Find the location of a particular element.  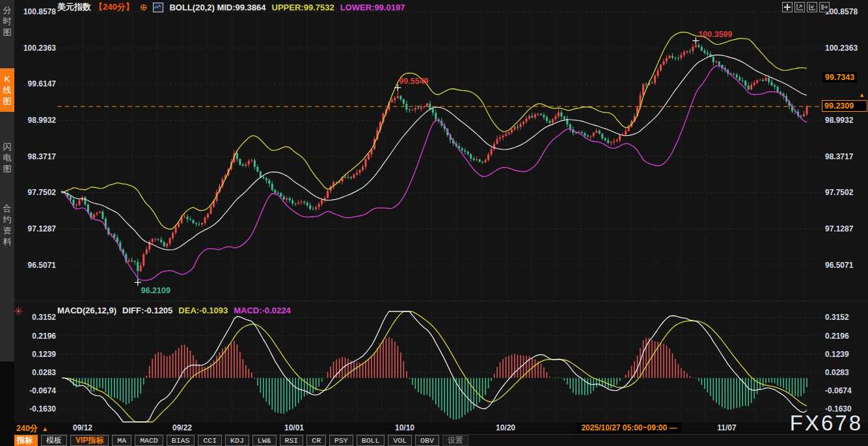

macd-diff-value: DIFF:-0.1205 is located at coordinates (147, 311).